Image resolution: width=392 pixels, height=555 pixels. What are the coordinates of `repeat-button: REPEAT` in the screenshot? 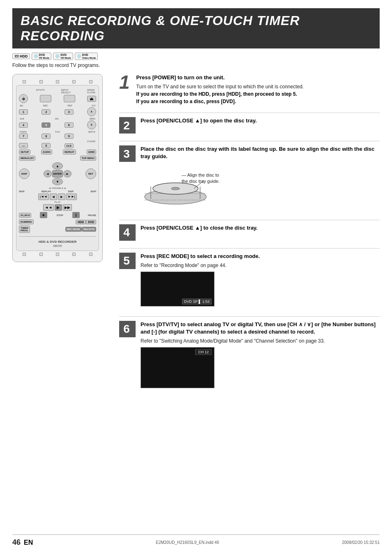 It's located at (69, 152).